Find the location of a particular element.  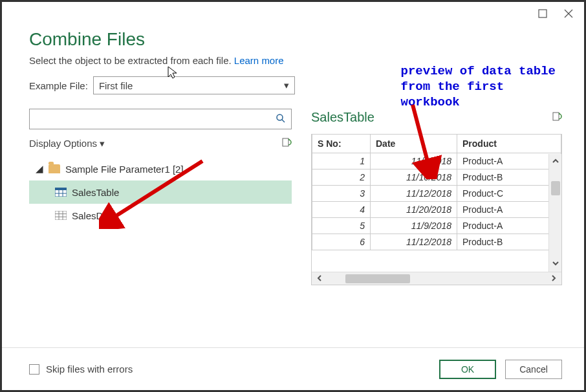

tree-item-label: SalesTable is located at coordinates (96, 193).